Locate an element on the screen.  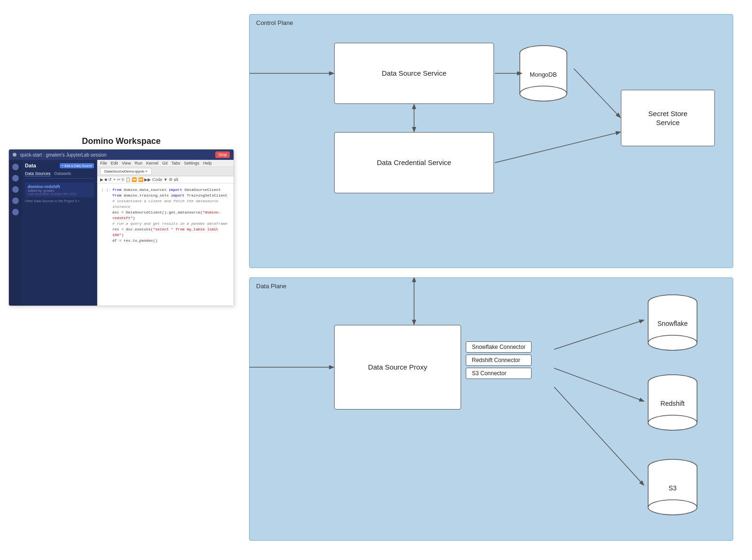
menu-git: Git is located at coordinates (165, 163).